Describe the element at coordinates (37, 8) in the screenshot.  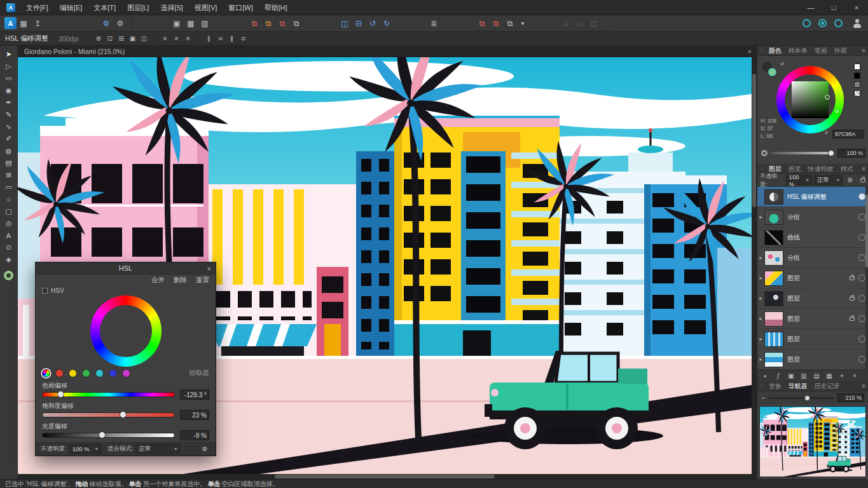
I see `menu-file: 文件[F]` at that location.